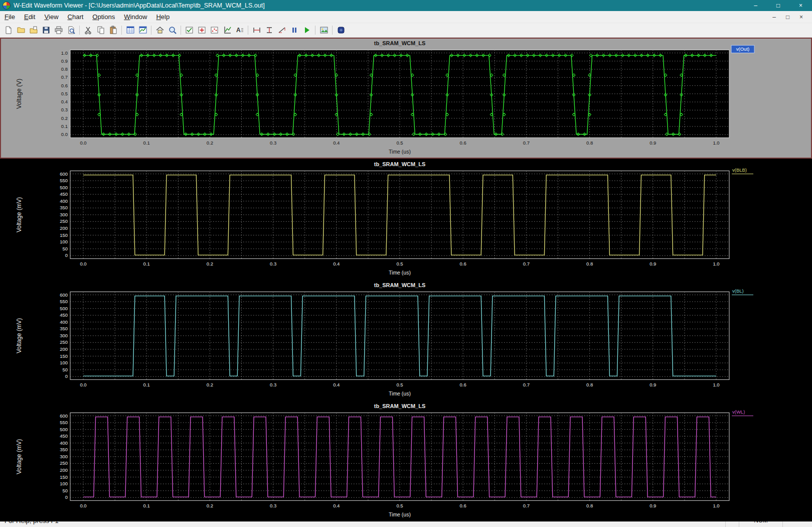  Describe the element at coordinates (65, 93) in the screenshot. I see `y-tick-labels: 0.00.10.20.30.40.50.60.70.80.91.0` at that location.